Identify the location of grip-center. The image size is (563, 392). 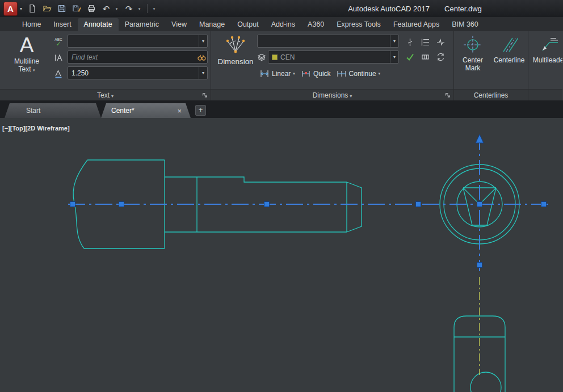
(480, 204).